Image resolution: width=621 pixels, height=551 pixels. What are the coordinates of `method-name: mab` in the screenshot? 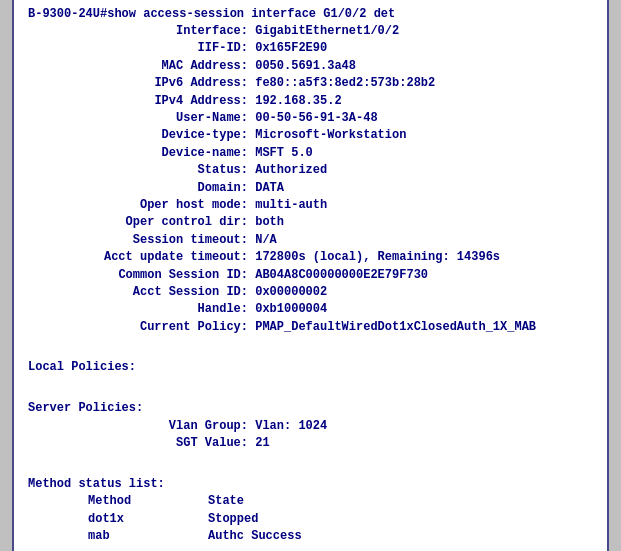 It's located at (148, 536).